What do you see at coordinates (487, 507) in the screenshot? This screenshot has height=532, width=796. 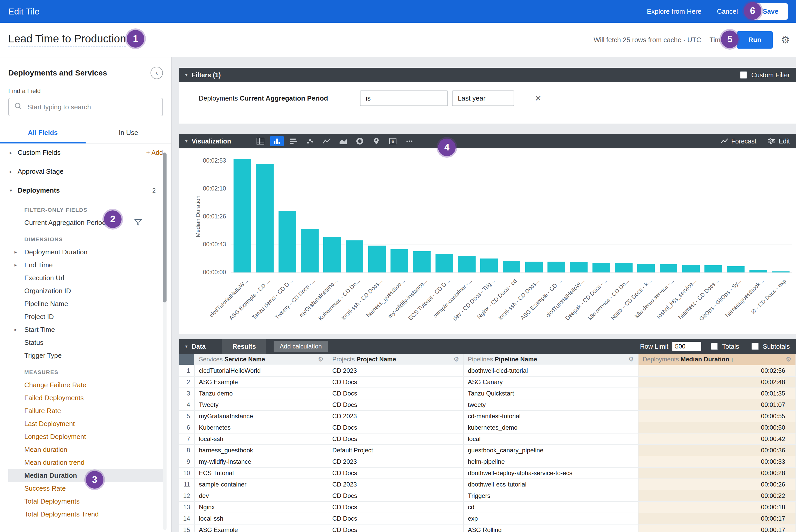 I see `table-row: 13NginxCD Docscd00:00:18` at bounding box center [487, 507].